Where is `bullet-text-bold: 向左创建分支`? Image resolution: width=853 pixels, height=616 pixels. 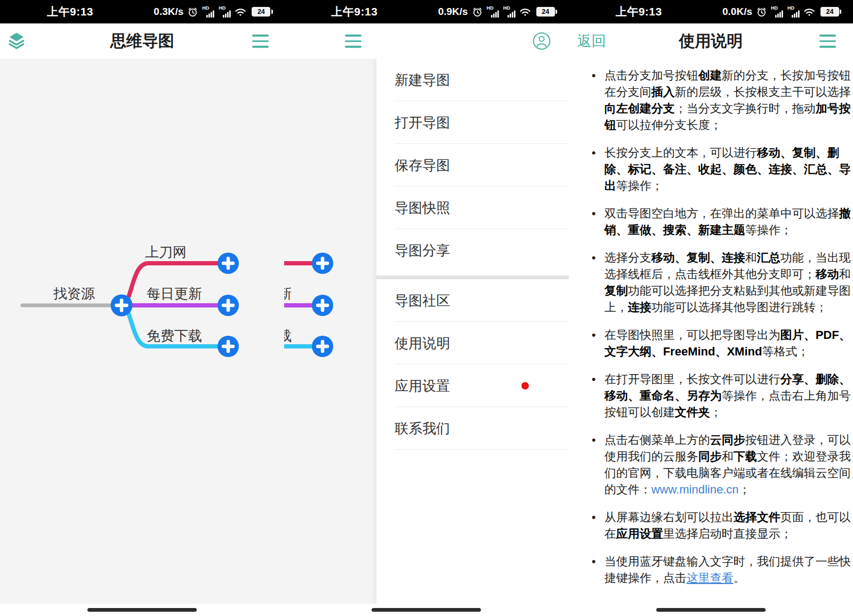
bullet-text-bold: 向左创建分支 is located at coordinates (640, 109).